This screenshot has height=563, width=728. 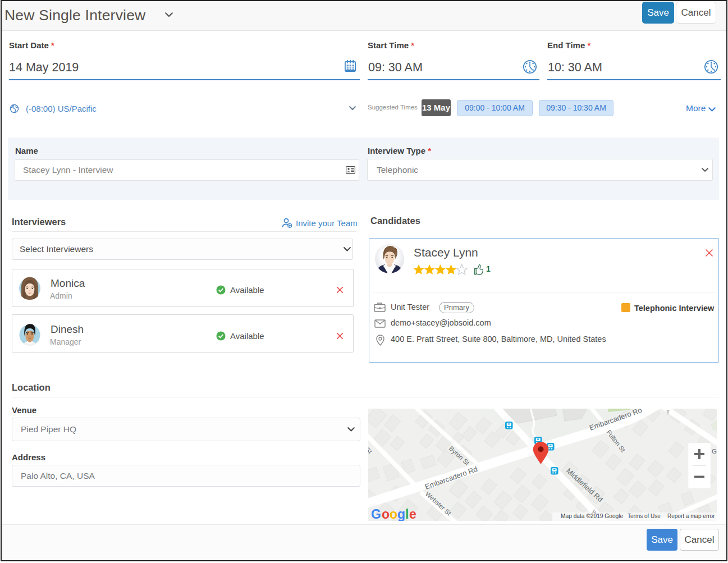 What do you see at coordinates (692, 516) in the screenshot?
I see `svg-text: Report a map error` at bounding box center [692, 516].